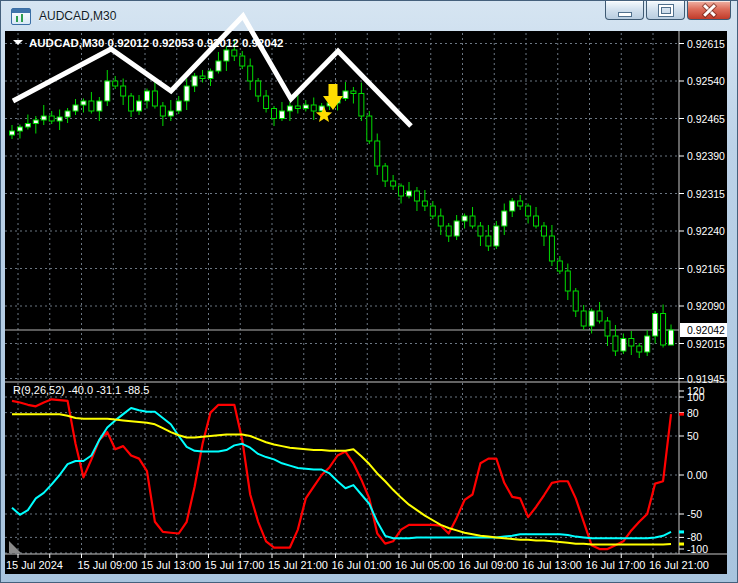 The width and height of the screenshot is (738, 583). What do you see at coordinates (156, 43) in the screenshot?
I see `ohlc-header-text: AUDCAD,M30 0.92012 0.92053 0.92012 0.920…` at bounding box center [156, 43].